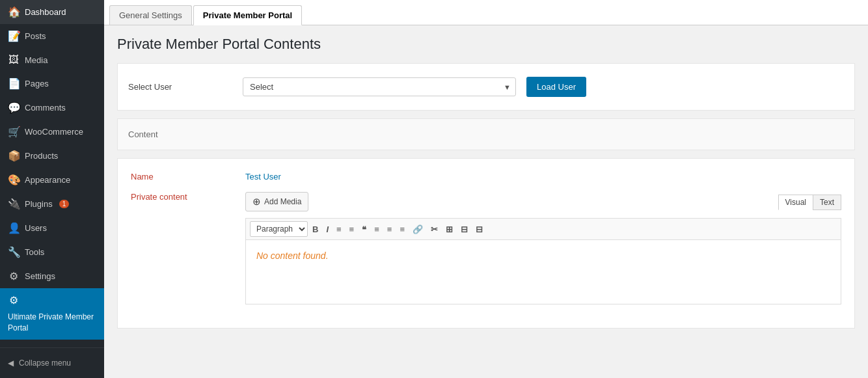 The height and width of the screenshot is (378, 868). What do you see at coordinates (435, 229) in the screenshot?
I see `unlink-button: ✂` at bounding box center [435, 229].